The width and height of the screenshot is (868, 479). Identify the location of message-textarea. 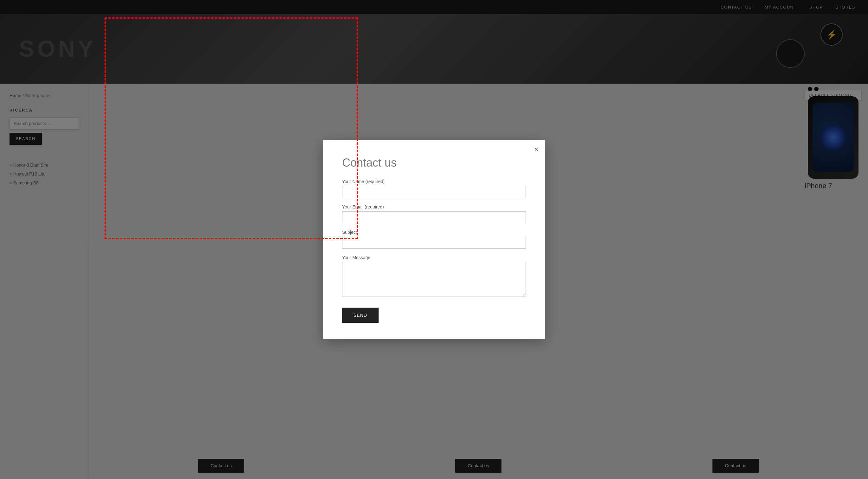
(434, 280).